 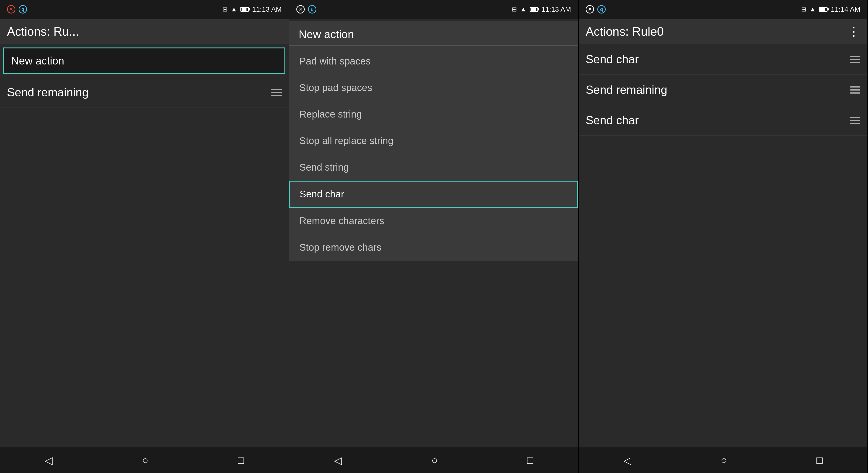 What do you see at coordinates (625, 32) in the screenshot?
I see `app-title-3: Actions: Rule0` at bounding box center [625, 32].